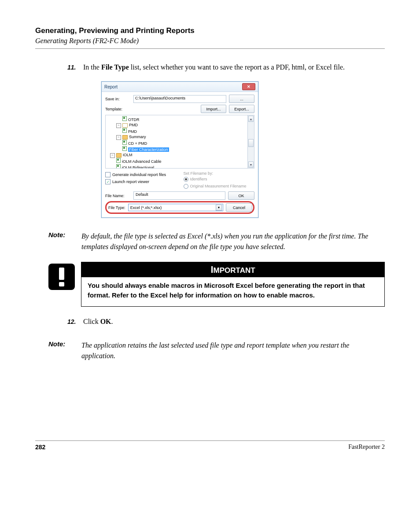 This screenshot has width=420, height=510. Describe the element at coordinates (41, 447) in the screenshot. I see `page-number: 282` at that location.